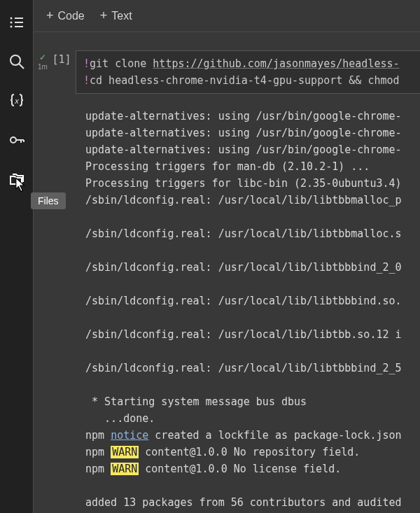 Image resolution: width=420 pixels, height=513 pixels. Describe the element at coordinates (17, 62) in the screenshot. I see `search-icon` at that location.